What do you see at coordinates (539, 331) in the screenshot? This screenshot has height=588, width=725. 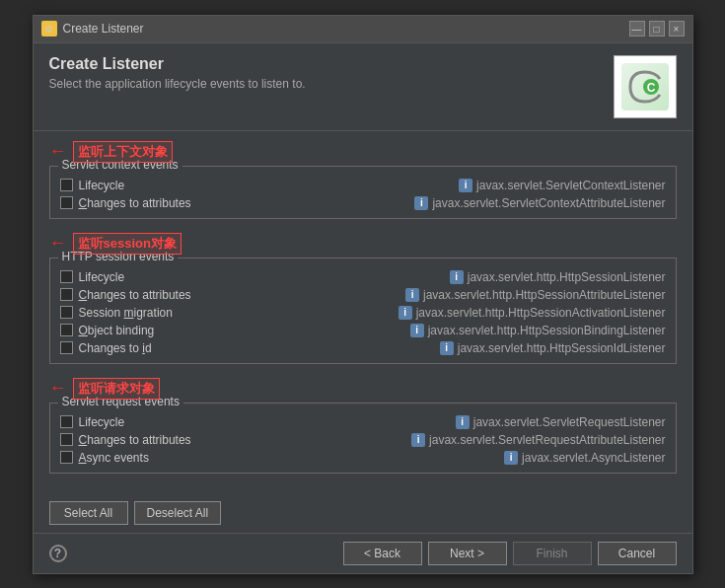 I see `check-right: i javax.servlet.http.HttpSessionBindingL…` at bounding box center [539, 331].